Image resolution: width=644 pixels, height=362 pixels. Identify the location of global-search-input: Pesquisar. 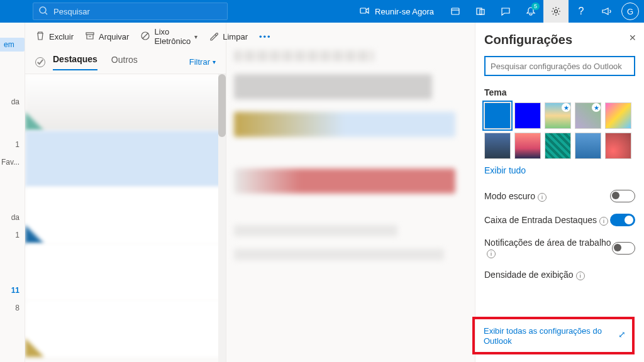
(130, 11).